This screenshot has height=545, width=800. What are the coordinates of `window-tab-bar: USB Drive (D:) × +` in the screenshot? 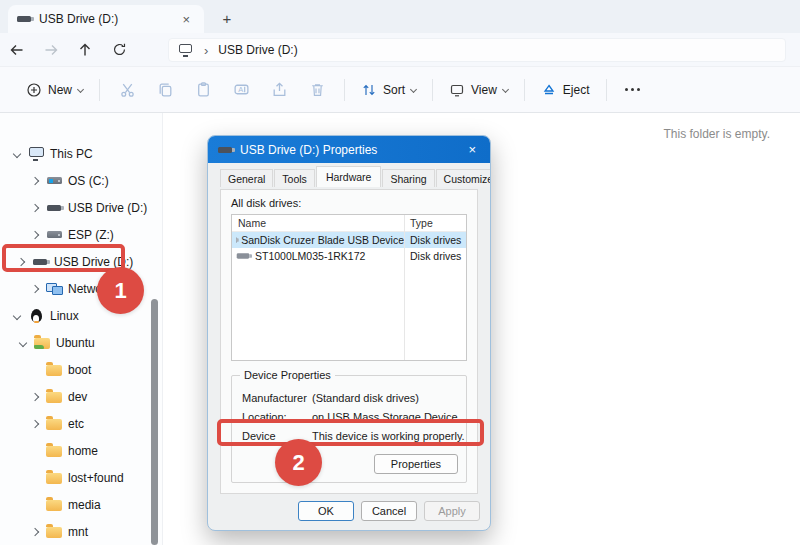 It's located at (400, 16).